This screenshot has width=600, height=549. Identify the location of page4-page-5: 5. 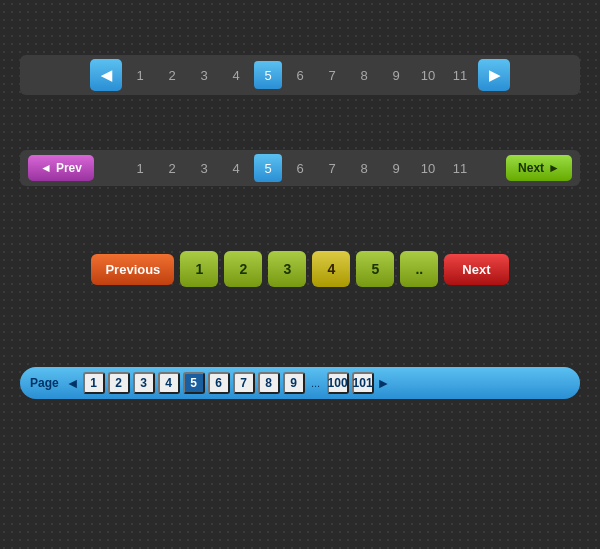
(194, 383).